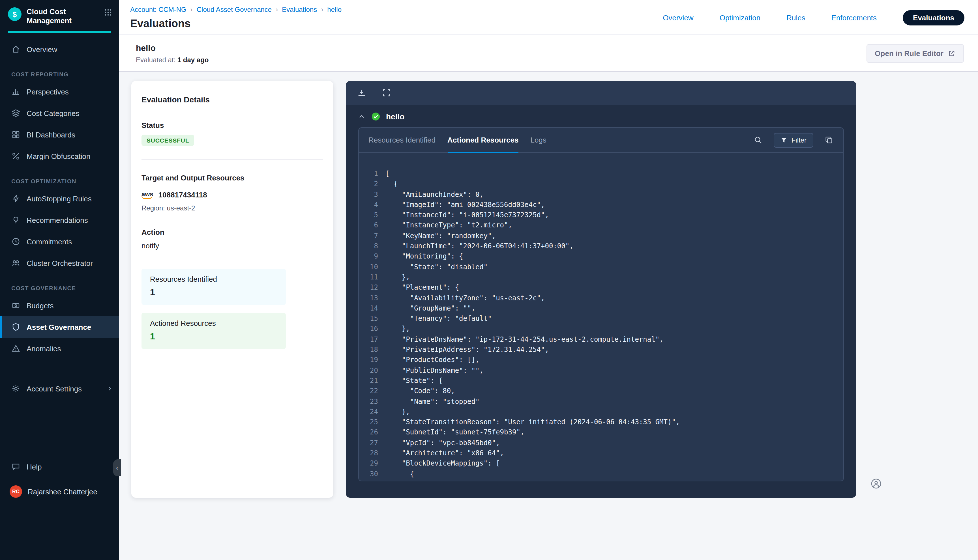 Image resolution: width=978 pixels, height=560 pixels. Describe the element at coordinates (214, 323) in the screenshot. I see `actioned-resources-label: Actioned Resources` at that location.